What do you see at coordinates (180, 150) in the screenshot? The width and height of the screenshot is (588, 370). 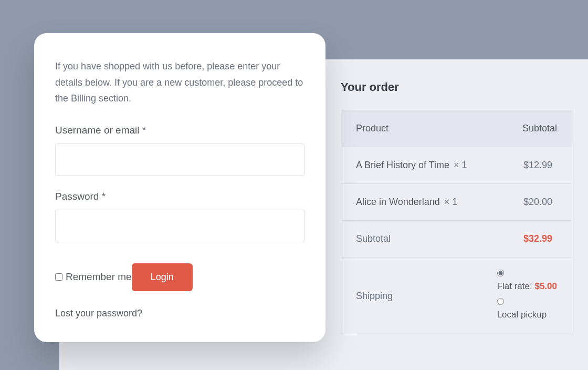 I see `username-group: Username or email *` at bounding box center [180, 150].